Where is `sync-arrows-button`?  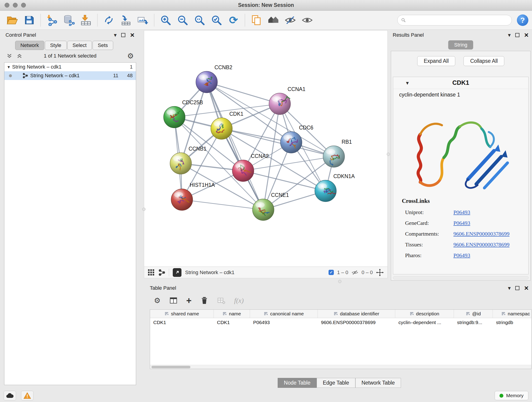
sync-arrows-button is located at coordinates (109, 20).